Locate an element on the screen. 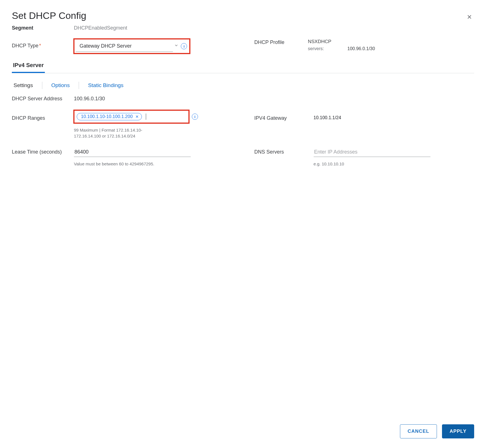  server-address-label: DHCP Server Address is located at coordinates (43, 99).